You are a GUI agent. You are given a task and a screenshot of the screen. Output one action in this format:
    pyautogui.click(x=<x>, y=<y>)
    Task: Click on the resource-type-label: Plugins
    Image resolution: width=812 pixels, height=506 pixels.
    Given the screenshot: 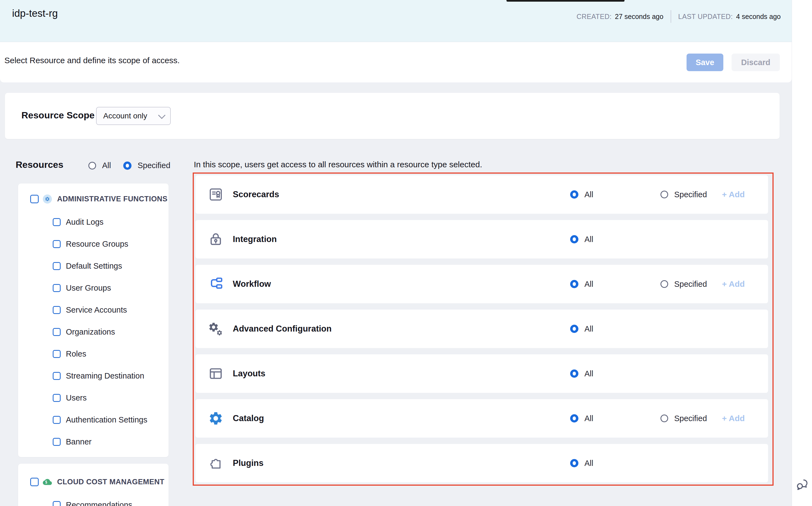 What is the action you would take?
    pyautogui.click(x=248, y=463)
    